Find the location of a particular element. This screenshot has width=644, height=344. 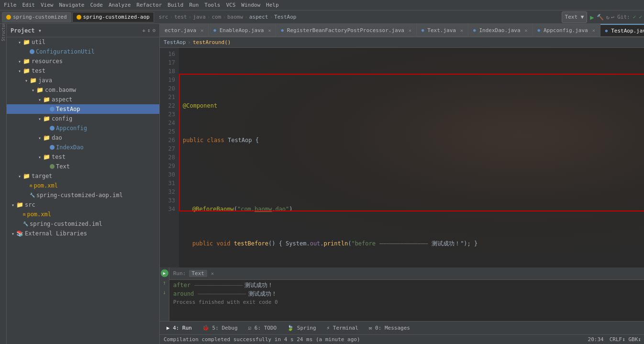

menu-file: File is located at coordinates (11, 5).